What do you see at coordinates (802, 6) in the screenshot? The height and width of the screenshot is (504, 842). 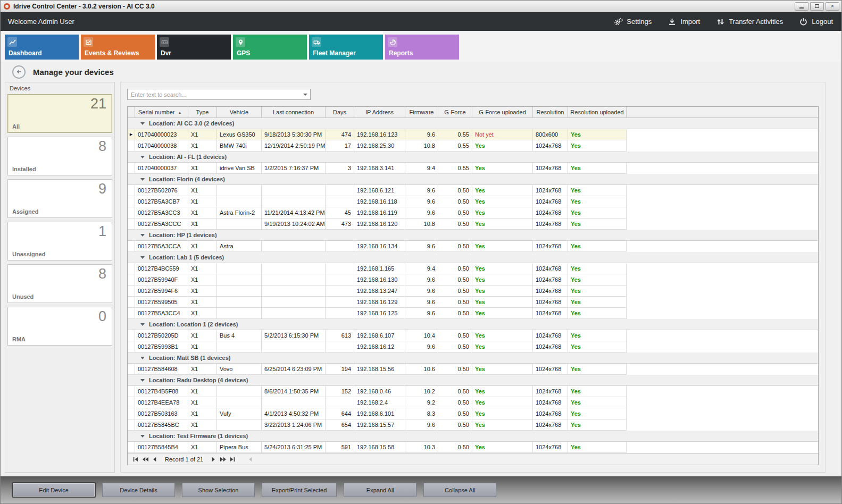 I see `minimize-button` at bounding box center [802, 6].